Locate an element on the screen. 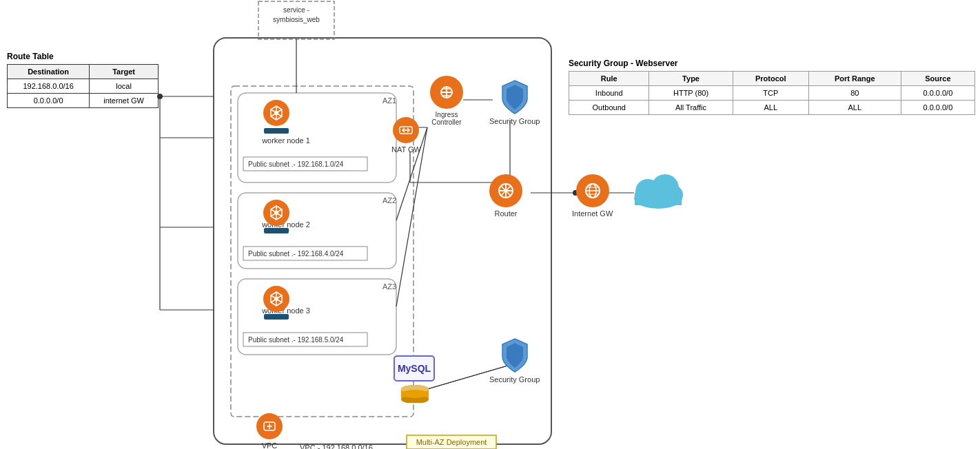 This screenshot has width=980, height=449. svg-text: AZ1 is located at coordinates (389, 101).